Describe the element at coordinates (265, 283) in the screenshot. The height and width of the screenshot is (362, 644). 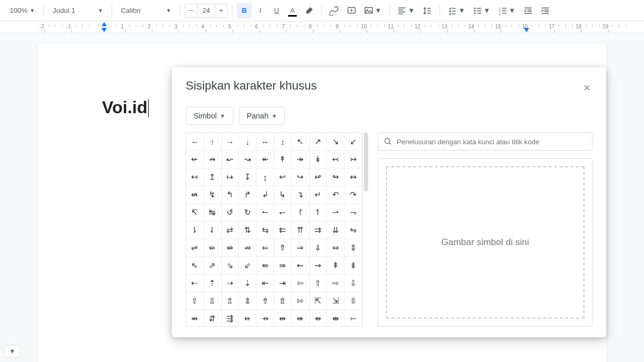
I see `character-cell: ⇤` at that location.